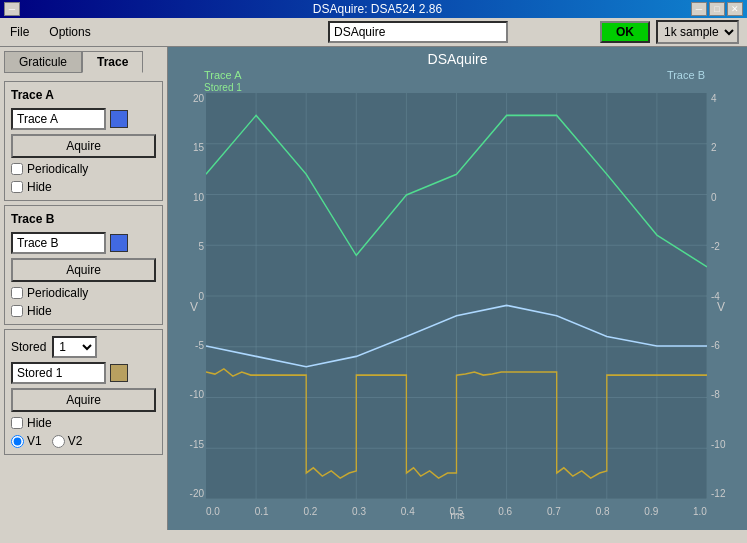  Describe the element at coordinates (198, 198) in the screenshot. I see `y-left-10: 10` at that location.